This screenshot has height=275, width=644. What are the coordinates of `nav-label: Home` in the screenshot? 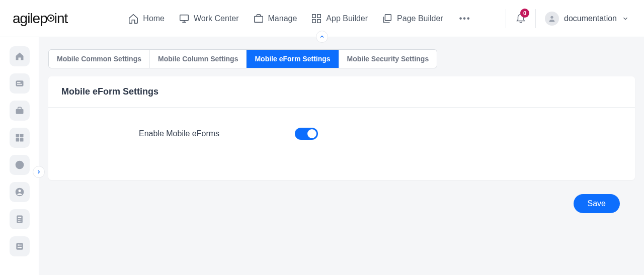 It's located at (154, 19).